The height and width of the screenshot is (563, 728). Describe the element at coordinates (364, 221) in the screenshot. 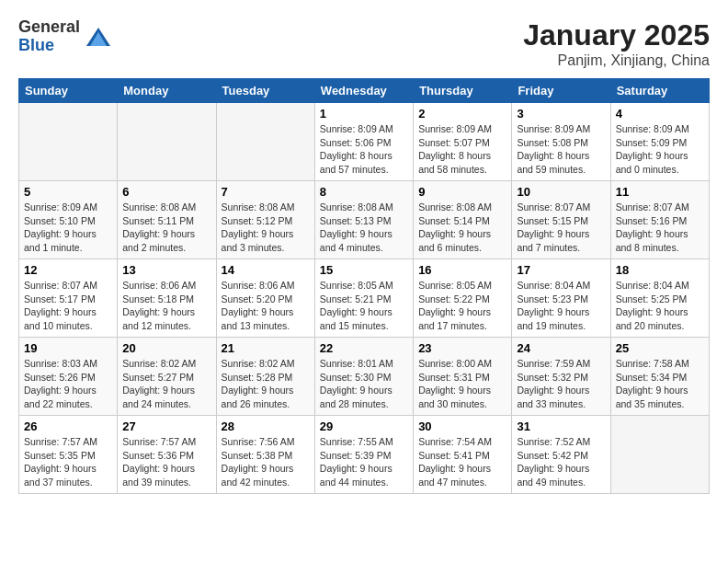

I see `calendar-week-row: 5Sunrise: 8:09 AM Sunset: 5:10 PM Daylig…` at that location.